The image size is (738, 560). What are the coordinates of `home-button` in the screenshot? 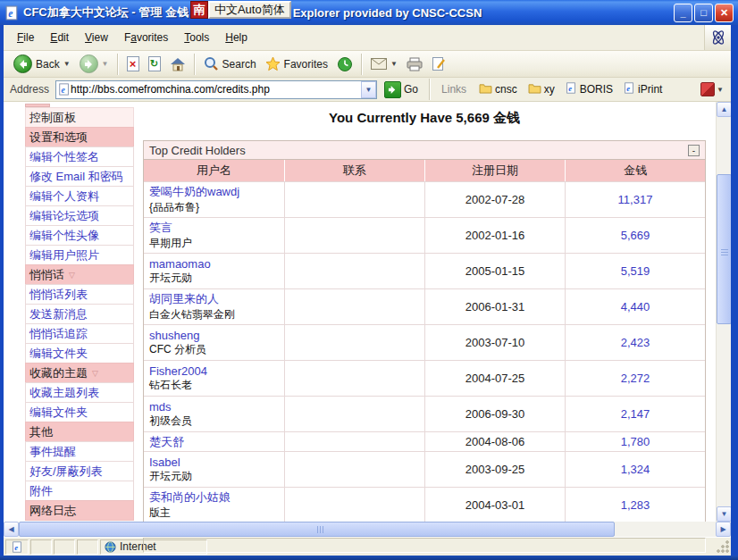 It's located at (178, 64).